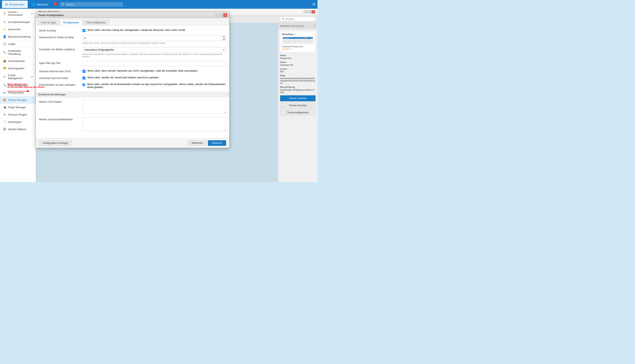  What do you see at coordinates (12, 44) in the screenshot?
I see `sidebar-item-logfile-label: Logfile` at bounding box center [12, 44].